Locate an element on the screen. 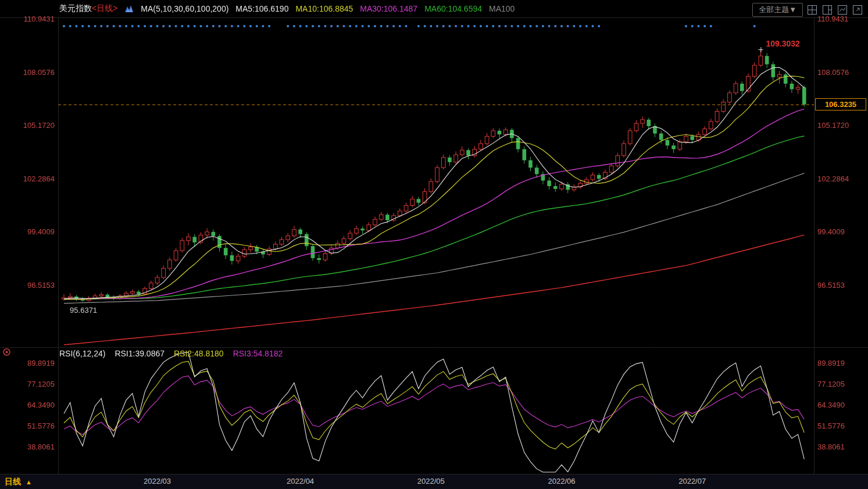 This screenshot has height=489, width=868. fullscreen-icon is located at coordinates (858, 10).